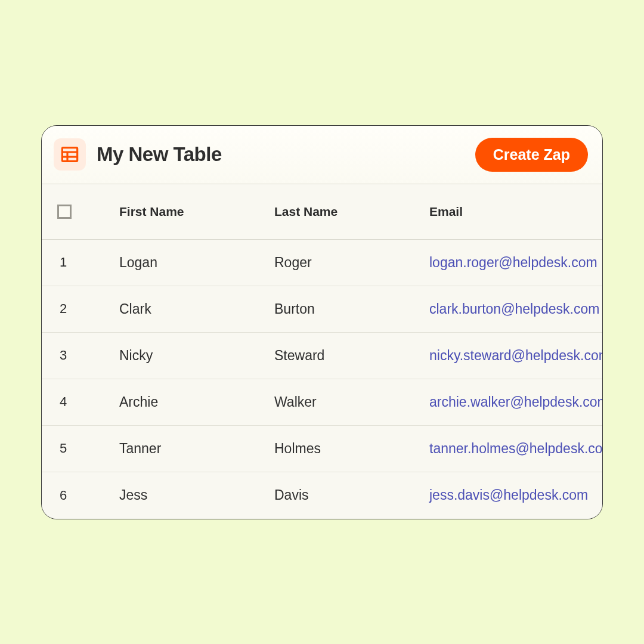 This screenshot has width=644, height=644. Describe the element at coordinates (352, 212) in the screenshot. I see `column-header-last-name: Last Name` at that location.